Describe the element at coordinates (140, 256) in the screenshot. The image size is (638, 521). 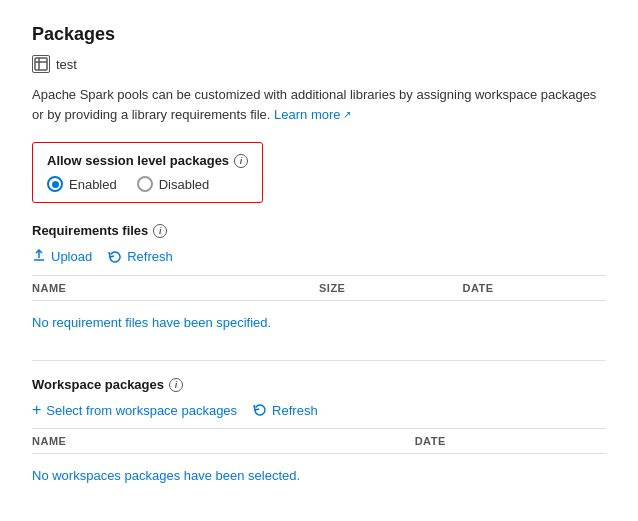
I see `requirements-refresh-button: Refresh` at that location.